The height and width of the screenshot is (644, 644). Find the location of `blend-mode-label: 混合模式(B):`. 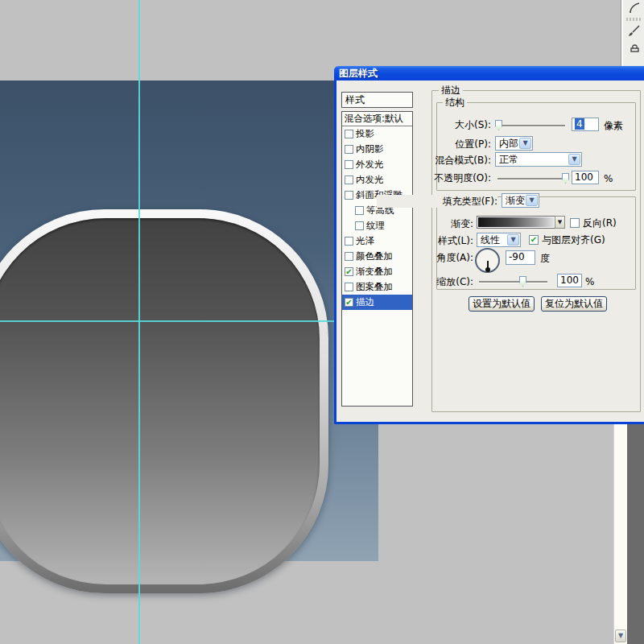

blend-mode-label: 混合模式(B): is located at coordinates (431, 160).